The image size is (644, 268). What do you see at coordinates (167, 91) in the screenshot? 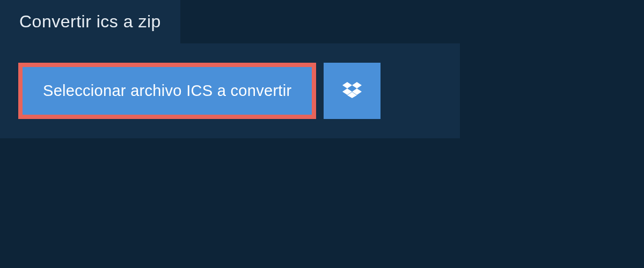
I see `select-file-button: Seleccionar archivo ICS a convertir` at bounding box center [167, 91].